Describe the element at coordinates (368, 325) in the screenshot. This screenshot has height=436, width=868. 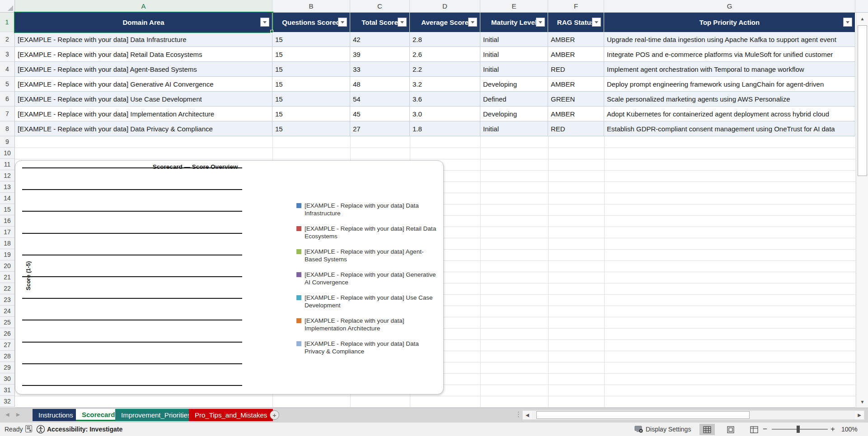
I see `legend-item: [EXAMPLE - Replace with your data] Imple…` at that location.